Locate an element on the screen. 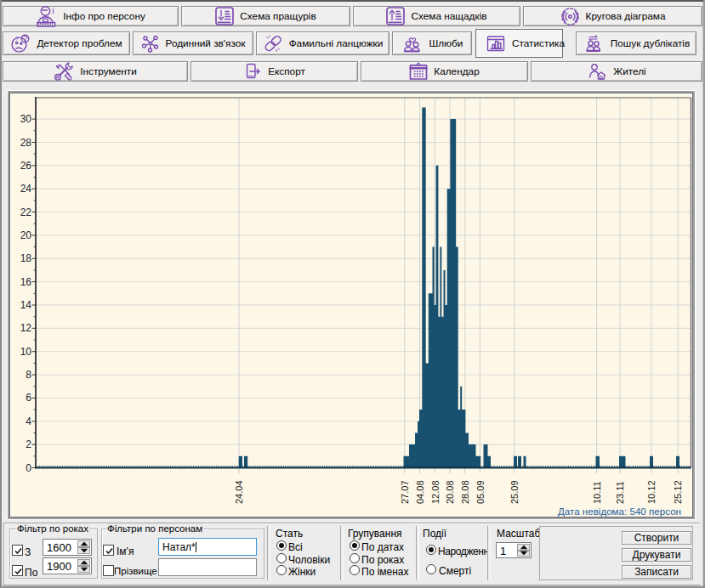  svg-text: 8 is located at coordinates (29, 375).